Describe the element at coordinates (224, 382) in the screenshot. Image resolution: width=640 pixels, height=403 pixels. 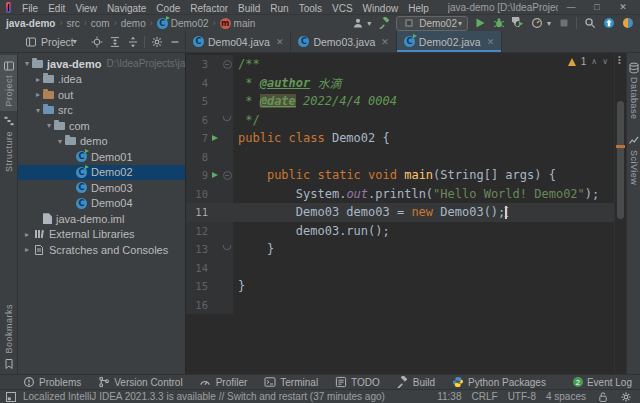
I see `toolwindow-profiler: Profiler` at that location.